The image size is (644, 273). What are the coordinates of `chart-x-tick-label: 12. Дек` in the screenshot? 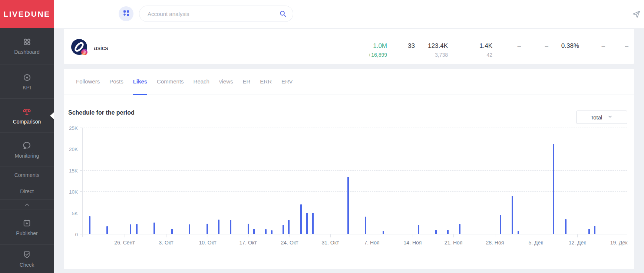 It's located at (578, 243).